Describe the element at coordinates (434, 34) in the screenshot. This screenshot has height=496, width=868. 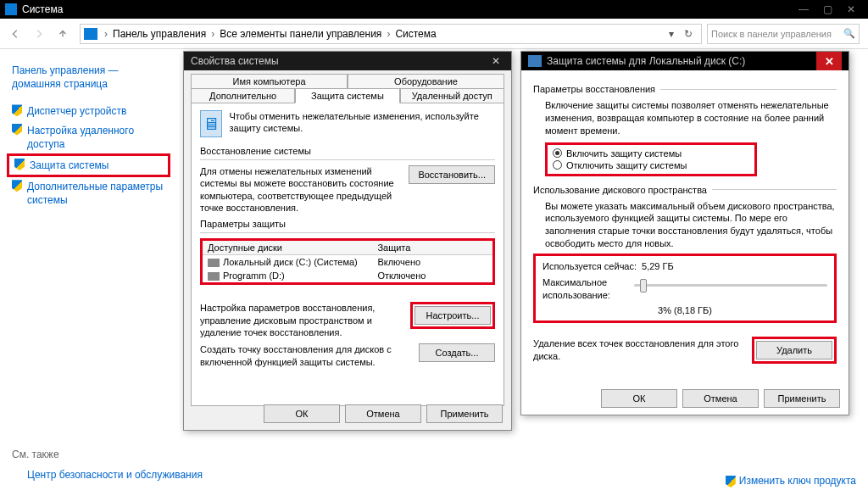
I see `nav-bar: › Панель управления › Все элементы панел…` at that location.